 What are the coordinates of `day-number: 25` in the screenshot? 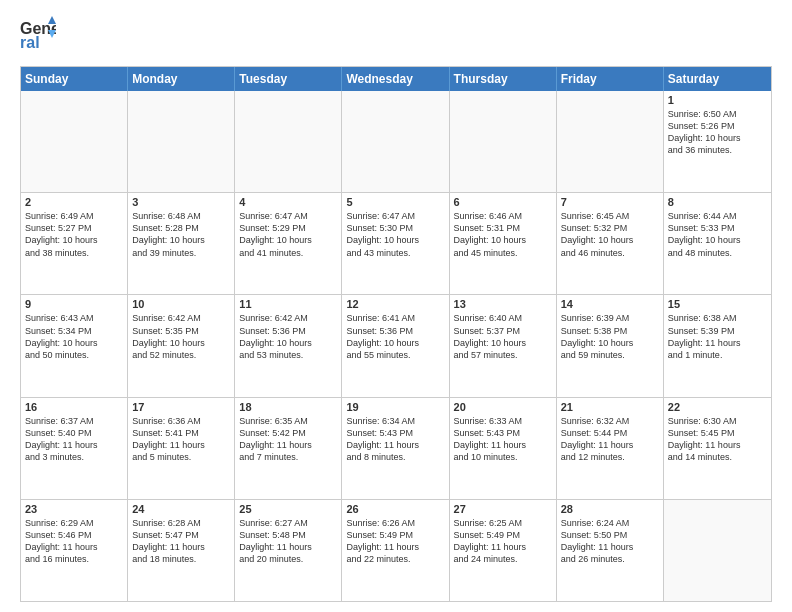 It's located at (288, 509).